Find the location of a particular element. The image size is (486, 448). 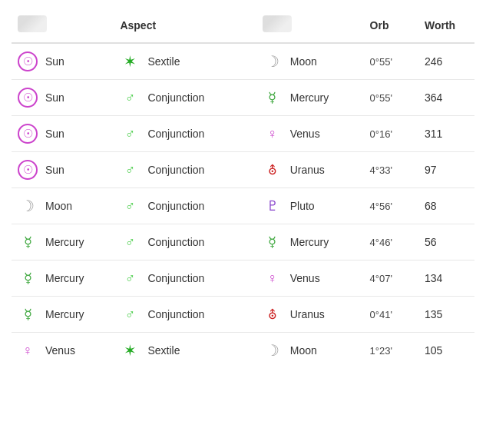

table-row: ☉ Sun ♂ Conjunction ⛢ Uranus 4°33' 97 is located at coordinates (243, 171).